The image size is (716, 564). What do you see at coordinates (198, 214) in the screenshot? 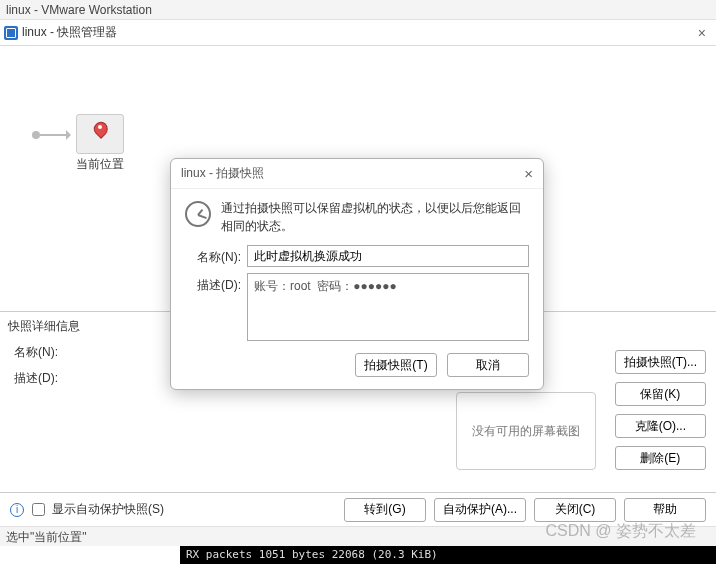
I see `clock-icon` at bounding box center [198, 214].